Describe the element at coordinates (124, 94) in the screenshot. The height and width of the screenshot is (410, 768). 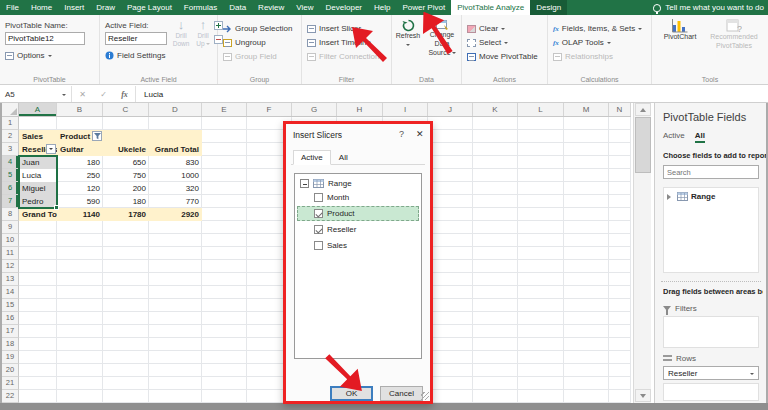
I see `insert-function-icon: fx` at that location.